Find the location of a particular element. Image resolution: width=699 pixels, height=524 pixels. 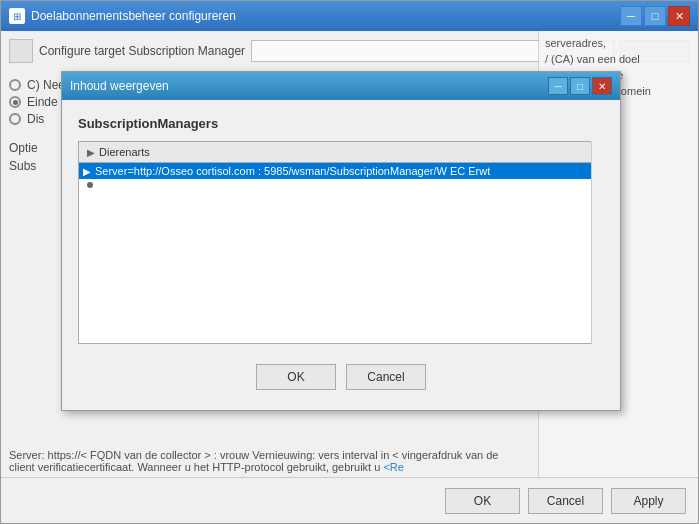

bg-option-einde-label: Einde is located at coordinates (42, 102).